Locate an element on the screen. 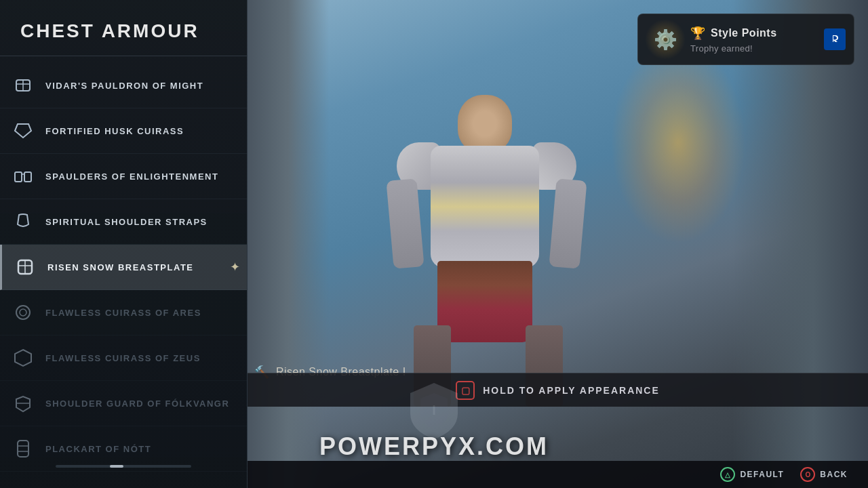 The width and height of the screenshot is (868, 488). armor-name-spaulders-enlightenment: SPAULDERS OF ENLIGHTENMENT is located at coordinates (132, 176).